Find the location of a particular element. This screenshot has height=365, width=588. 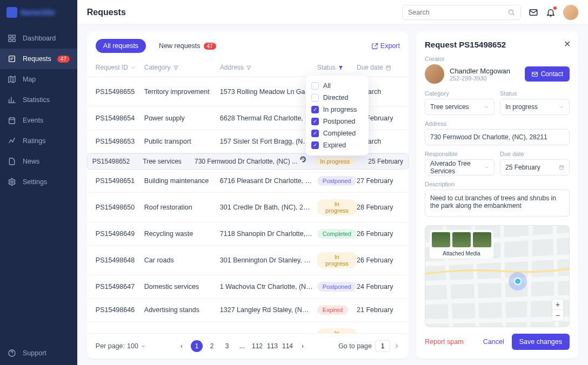

zoom-in: + is located at coordinates (558, 305).